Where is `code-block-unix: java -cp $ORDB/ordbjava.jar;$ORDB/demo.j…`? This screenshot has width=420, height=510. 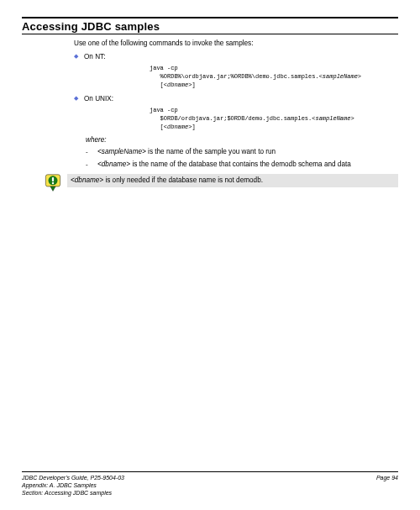 code-block-unix: java -cp $ORDB/ordbjava.jar;$ORDB/demo.j… is located at coordinates (274, 118).